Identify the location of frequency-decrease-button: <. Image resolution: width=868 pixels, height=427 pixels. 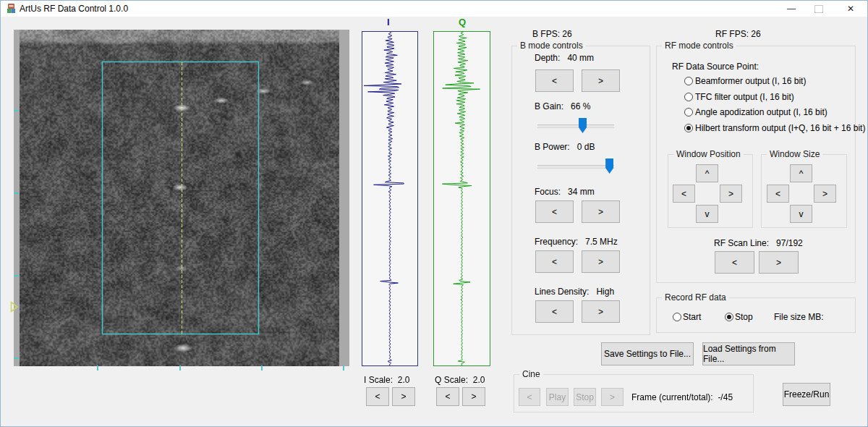
(554, 262).